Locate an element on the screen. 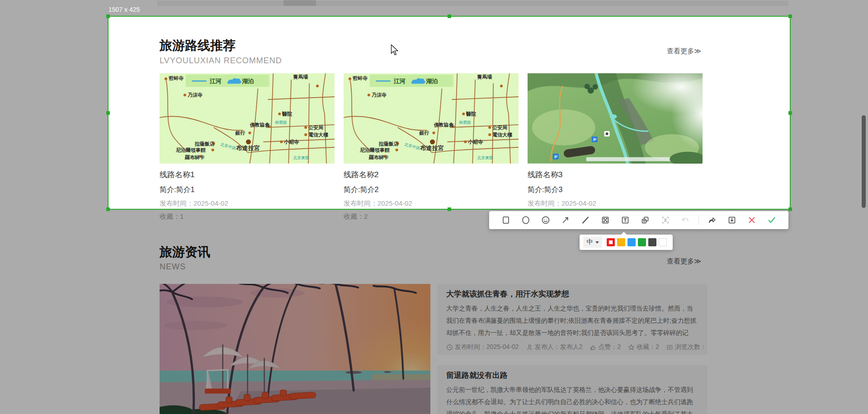 This screenshot has height=414, width=868. pin-tool-button is located at coordinates (645, 220).